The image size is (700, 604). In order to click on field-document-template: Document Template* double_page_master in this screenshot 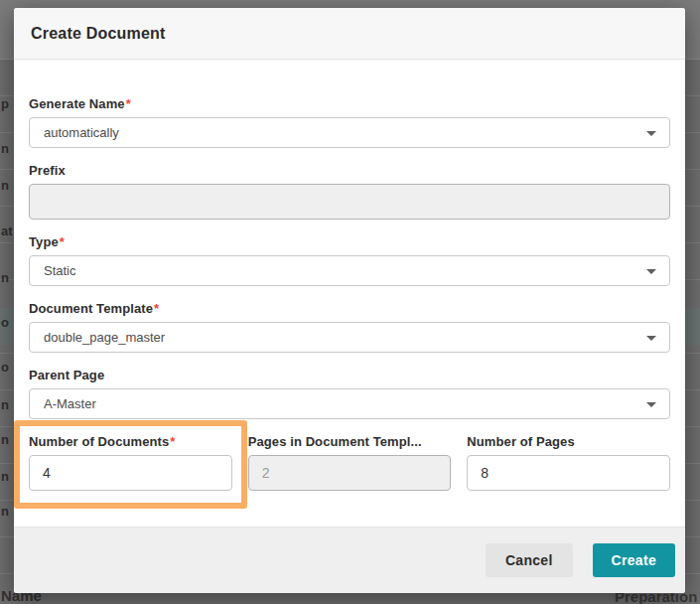, I will do `click(350, 326)`.